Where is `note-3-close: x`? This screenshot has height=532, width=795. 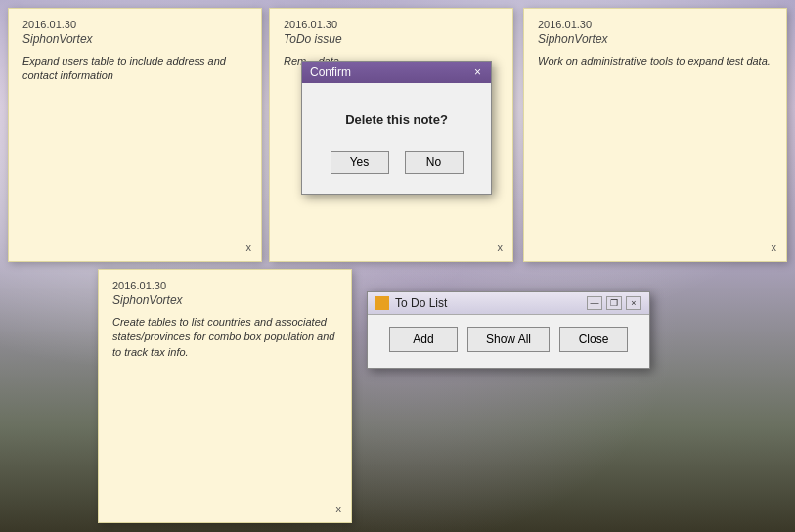 note-3-close: x is located at coordinates (774, 247).